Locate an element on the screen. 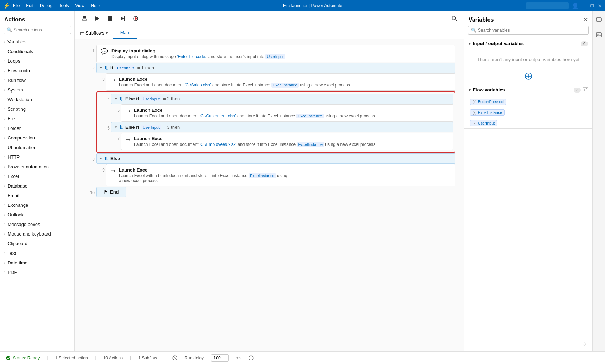 This screenshot has height=364, width=605. window-controls: ─ □ ✕ is located at coordinates (593, 6).